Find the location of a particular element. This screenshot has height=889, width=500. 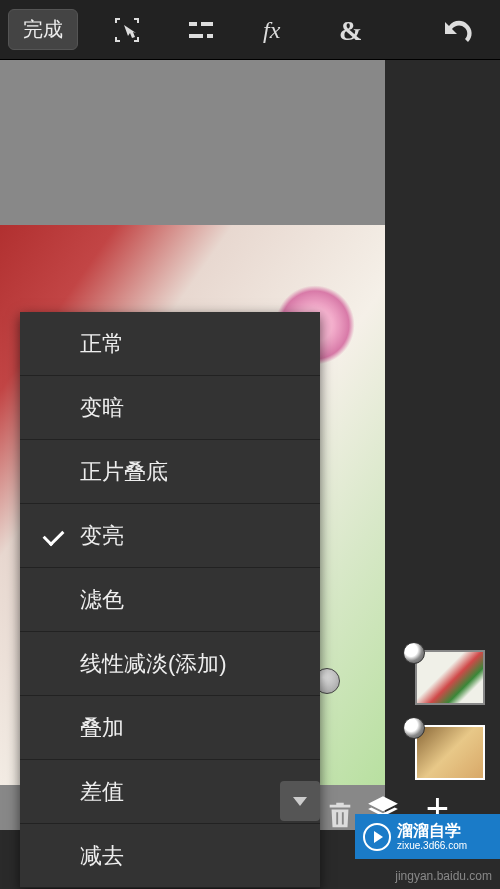

adjust-tool-icon is located at coordinates (201, 30).